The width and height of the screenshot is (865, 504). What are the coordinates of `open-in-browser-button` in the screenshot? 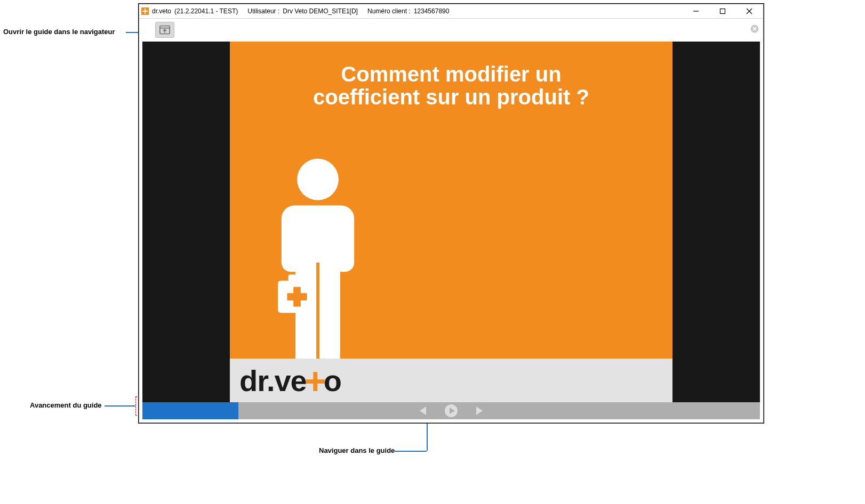 It's located at (165, 30).